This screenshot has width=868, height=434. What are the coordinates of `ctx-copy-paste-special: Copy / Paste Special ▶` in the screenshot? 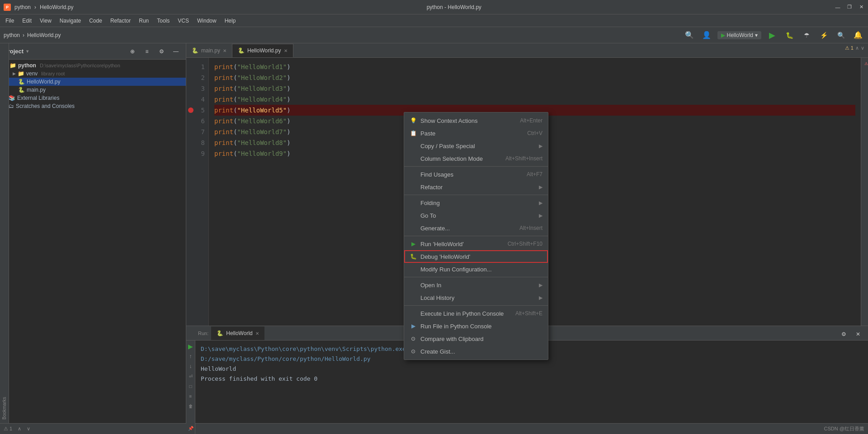 It's located at (476, 146).